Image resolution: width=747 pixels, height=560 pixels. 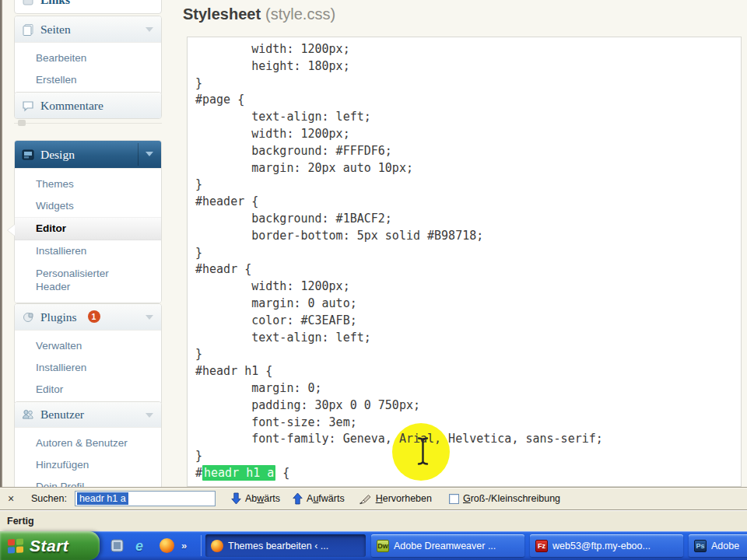 What do you see at coordinates (468, 236) in the screenshot?
I see `code-line: border-bottom: 5px solid #B98718;` at bounding box center [468, 236].